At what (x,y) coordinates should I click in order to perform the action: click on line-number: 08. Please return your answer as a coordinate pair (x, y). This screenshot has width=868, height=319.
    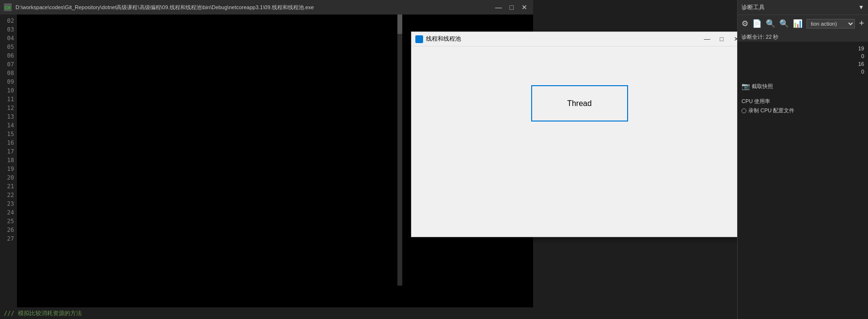
    Looking at the image, I should click on (11, 73).